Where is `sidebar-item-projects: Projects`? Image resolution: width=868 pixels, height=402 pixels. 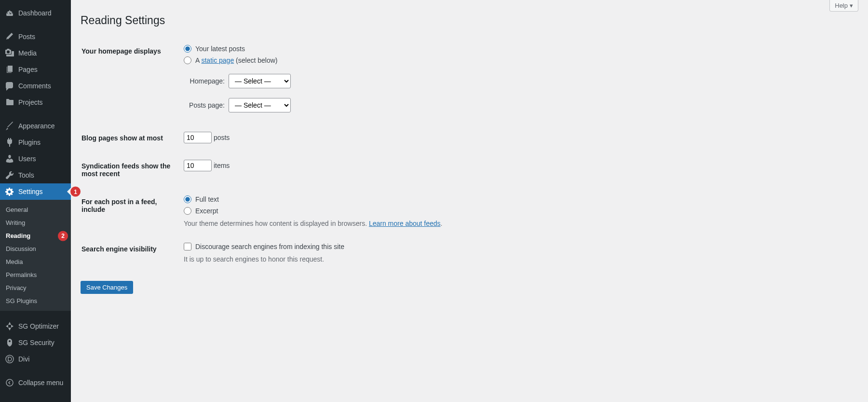
sidebar-item-projects: Projects is located at coordinates (36, 102).